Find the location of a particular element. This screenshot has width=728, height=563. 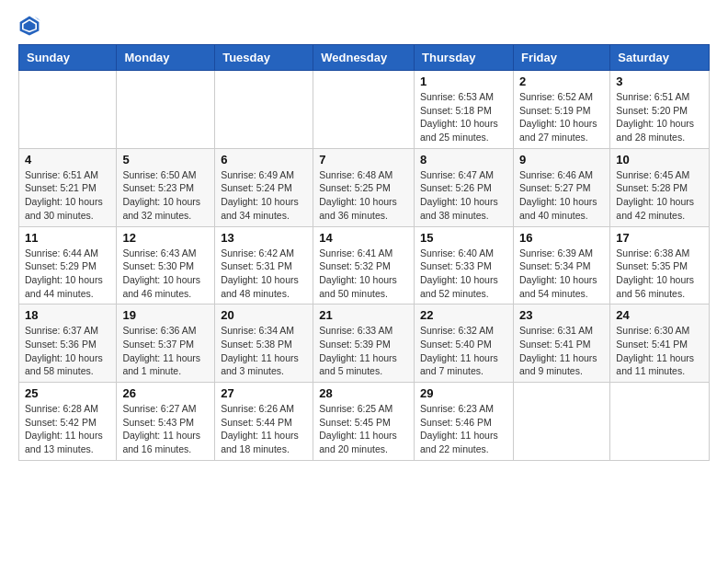

day-cell: 3Sunrise: 6:51 AM Sunset: 5:20 PM Daylig… is located at coordinates (660, 110).